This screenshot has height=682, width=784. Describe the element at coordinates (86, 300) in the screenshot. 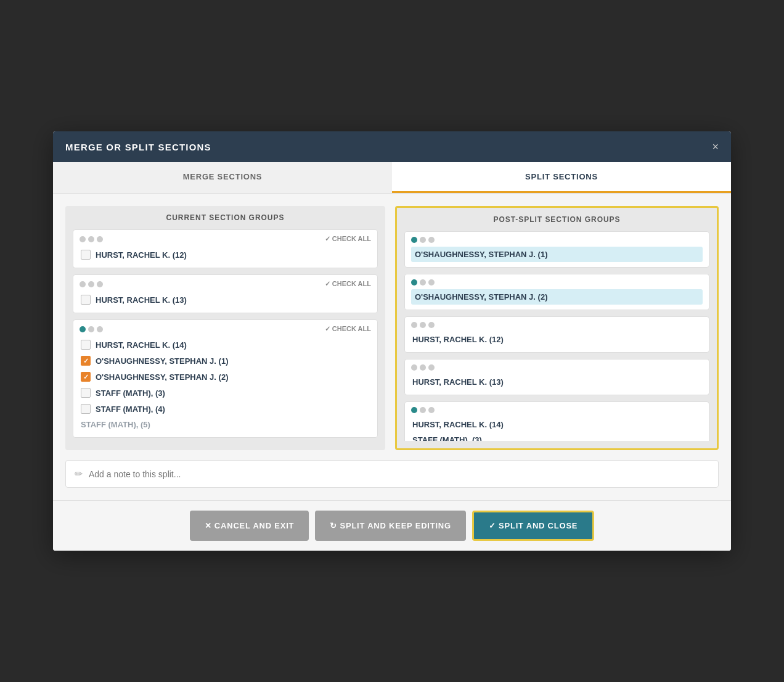

I see `checkbox-hurst13` at that location.